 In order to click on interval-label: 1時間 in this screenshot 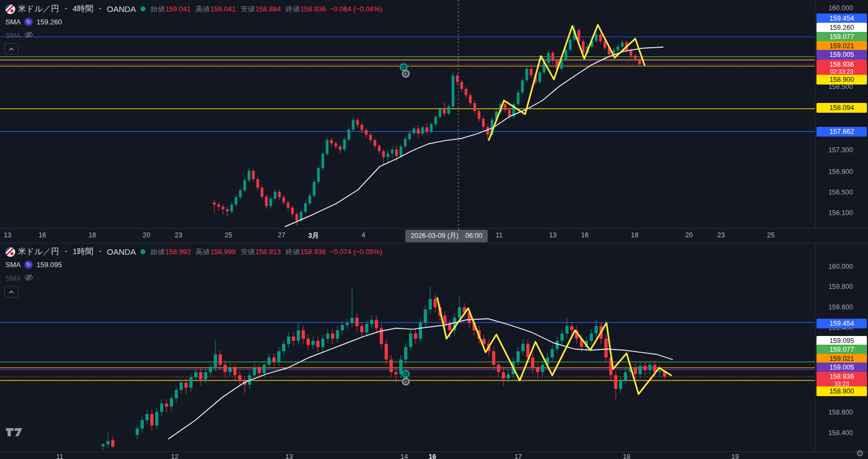, I will do `click(83, 251)`.